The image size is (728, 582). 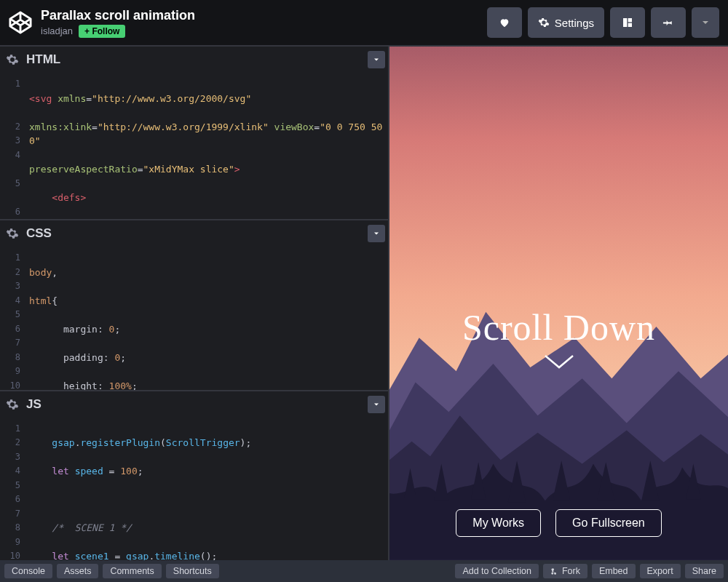 What do you see at coordinates (44, 60) in the screenshot?
I see `html-pane-title: HTML` at bounding box center [44, 60].